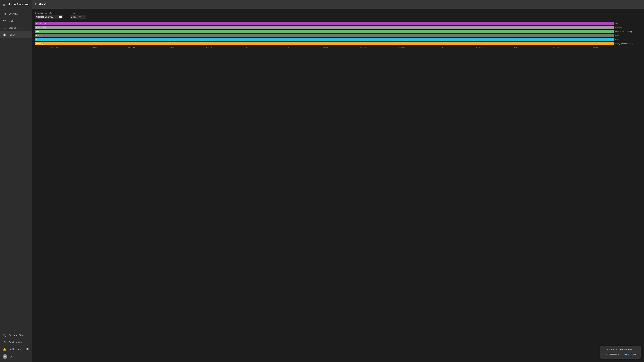 The height and width of the screenshot is (362, 644). What do you see at coordinates (49, 13) in the screenshot?
I see `showing-entries-label: Showing entries for` at bounding box center [49, 13].